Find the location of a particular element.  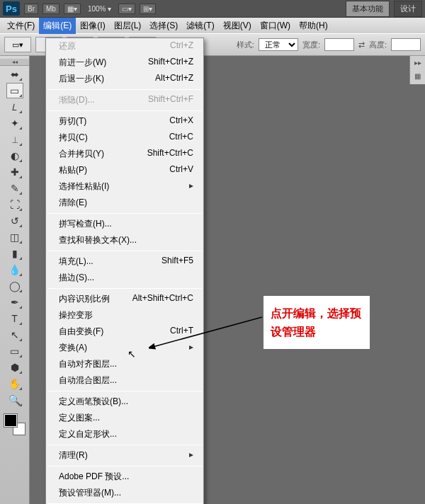

style-label: 样式: is located at coordinates (245, 45).